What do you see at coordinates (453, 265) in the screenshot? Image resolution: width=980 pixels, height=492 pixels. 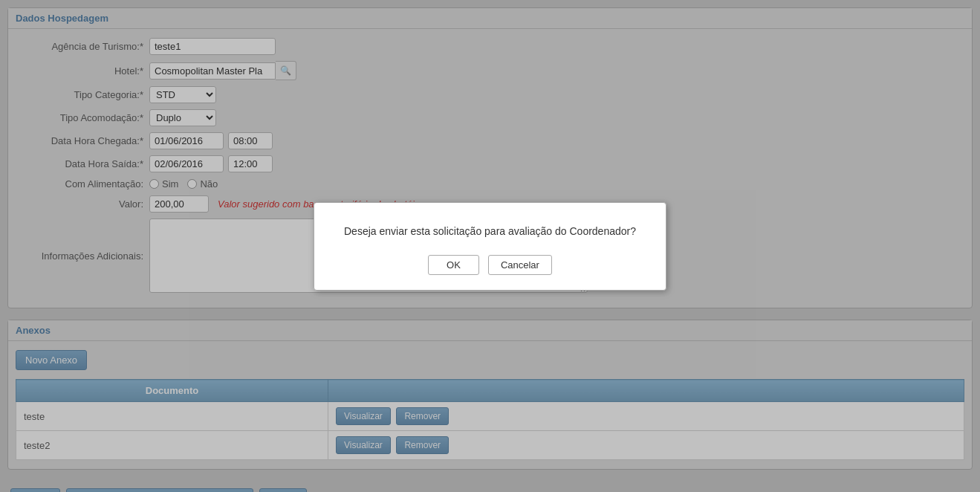 I see `modal-ok-label: OK` at bounding box center [453, 265].